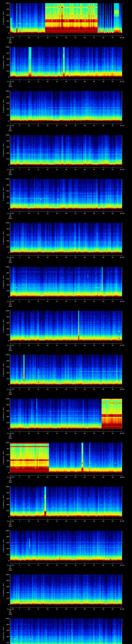  What do you see at coordinates (10, 170) in the screenshot?
I see `start-time-label: 11:32:00` at bounding box center [10, 170].